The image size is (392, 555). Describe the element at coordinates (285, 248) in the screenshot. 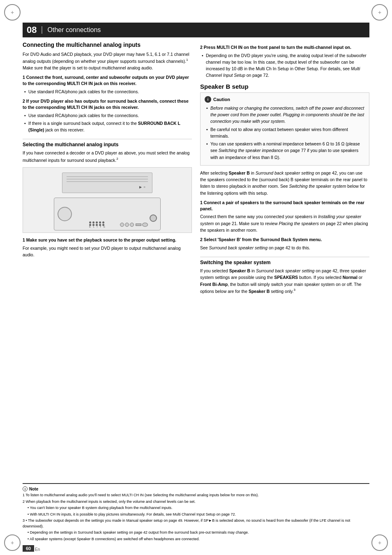

I see `step6-text: See Surround back speaker setting on pag…` at that location.